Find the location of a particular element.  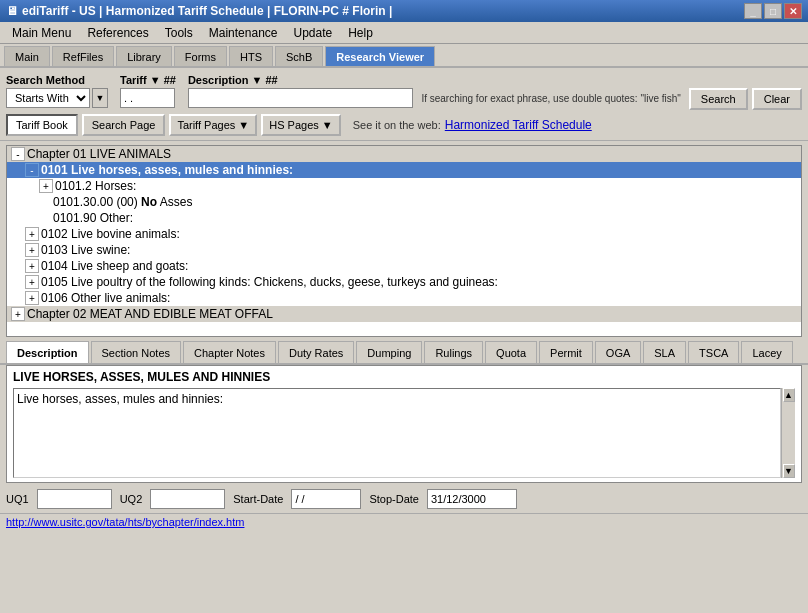

toolbar-tabs: Main RefFiles Library Forms HTS SchB Res… is located at coordinates (404, 56).